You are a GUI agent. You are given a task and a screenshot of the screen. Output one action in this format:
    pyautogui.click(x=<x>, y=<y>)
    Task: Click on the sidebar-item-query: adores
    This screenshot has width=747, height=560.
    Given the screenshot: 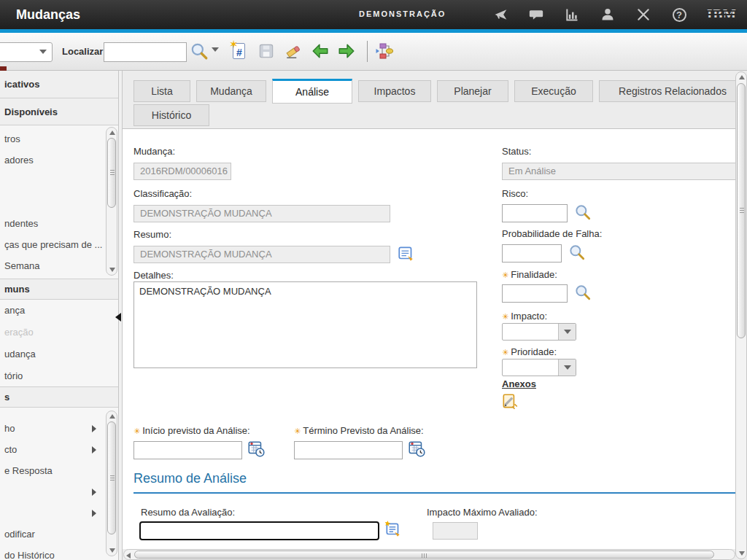 What is the action you would take?
    pyautogui.click(x=59, y=160)
    